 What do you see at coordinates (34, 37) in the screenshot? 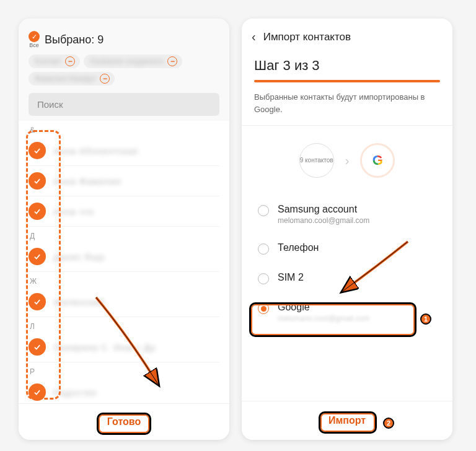
I see `check-icon: ✓` at bounding box center [34, 37].